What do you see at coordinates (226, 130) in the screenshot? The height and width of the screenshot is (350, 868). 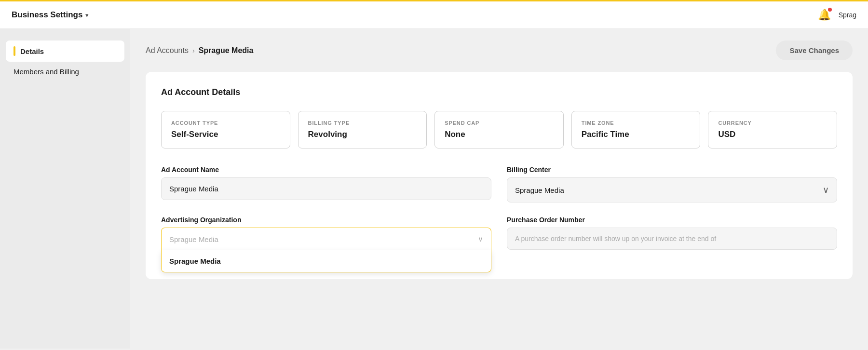 I see `stat-account-type: ACCOUNT TYPE Self-Service` at bounding box center [226, 130].